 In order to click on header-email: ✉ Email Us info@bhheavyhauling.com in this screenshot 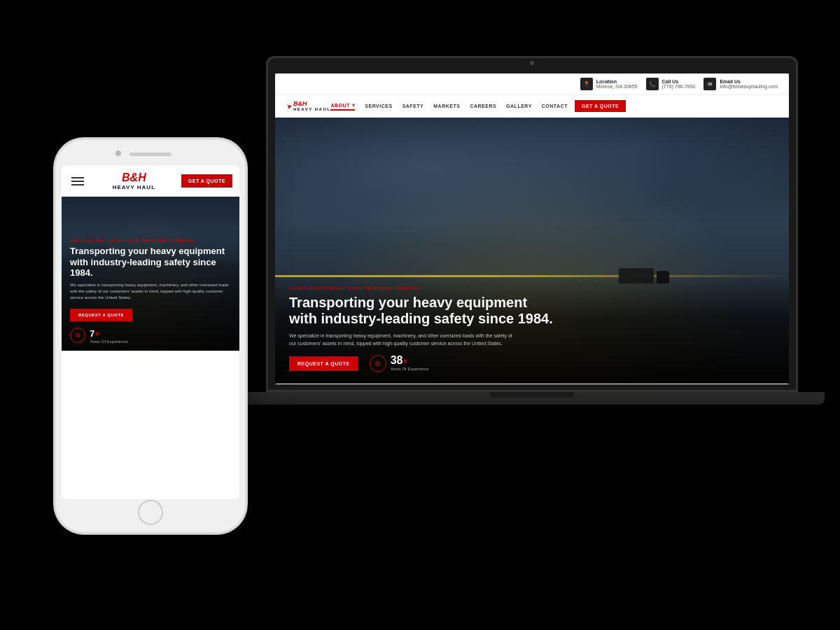, I will do `click(741, 84)`.